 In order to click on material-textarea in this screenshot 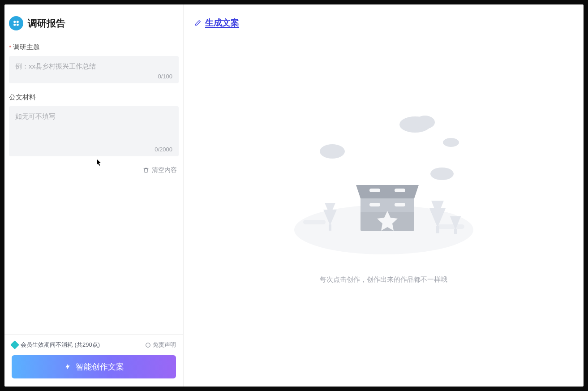, I will do `click(94, 124)`.